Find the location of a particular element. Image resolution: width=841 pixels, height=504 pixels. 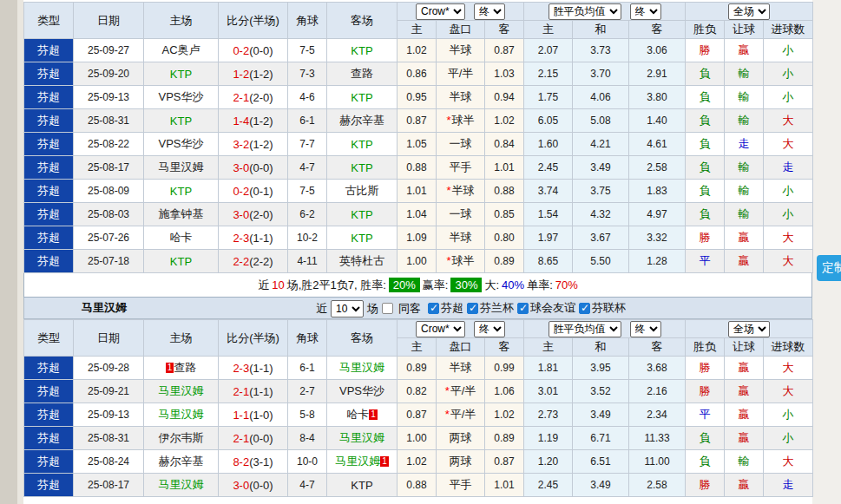

odds-home-cell: 0.87 is located at coordinates (417, 415).